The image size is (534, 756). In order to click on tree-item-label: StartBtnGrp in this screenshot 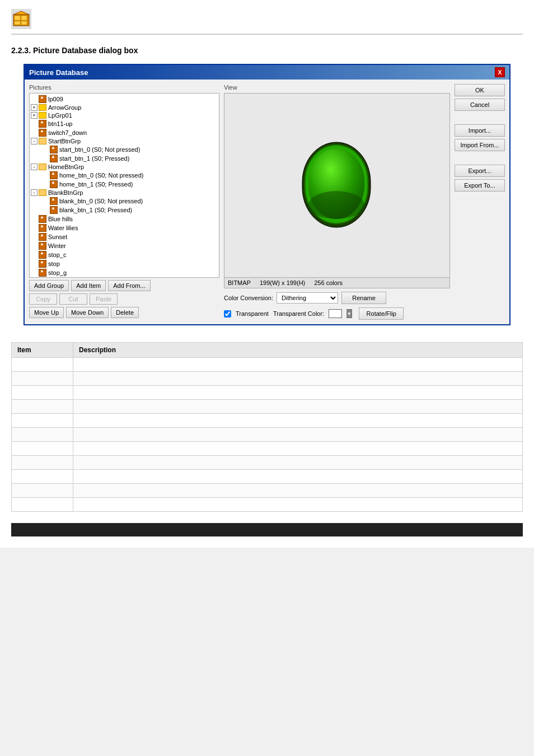, I will do `click(64, 141)`.